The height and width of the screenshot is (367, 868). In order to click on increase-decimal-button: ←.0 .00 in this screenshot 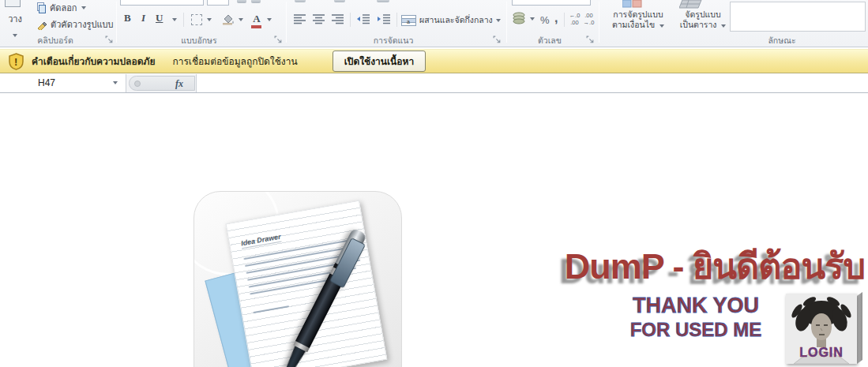, I will do `click(575, 19)`.